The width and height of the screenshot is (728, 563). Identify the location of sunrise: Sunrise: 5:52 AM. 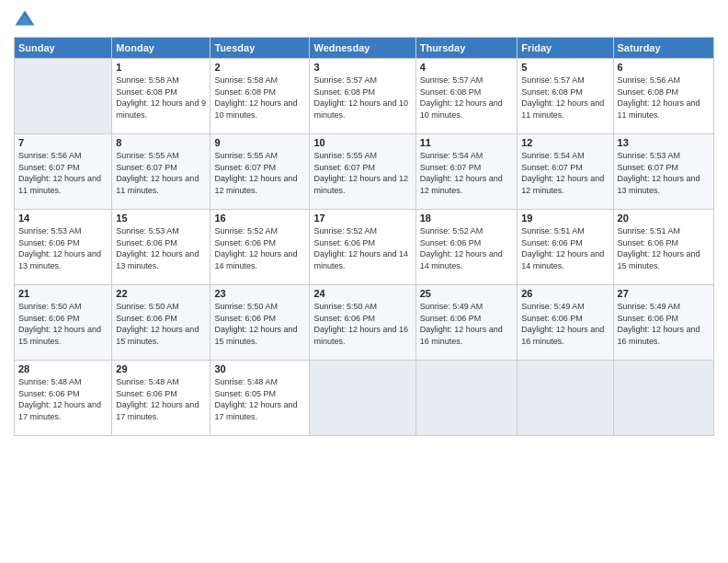
(246, 231).